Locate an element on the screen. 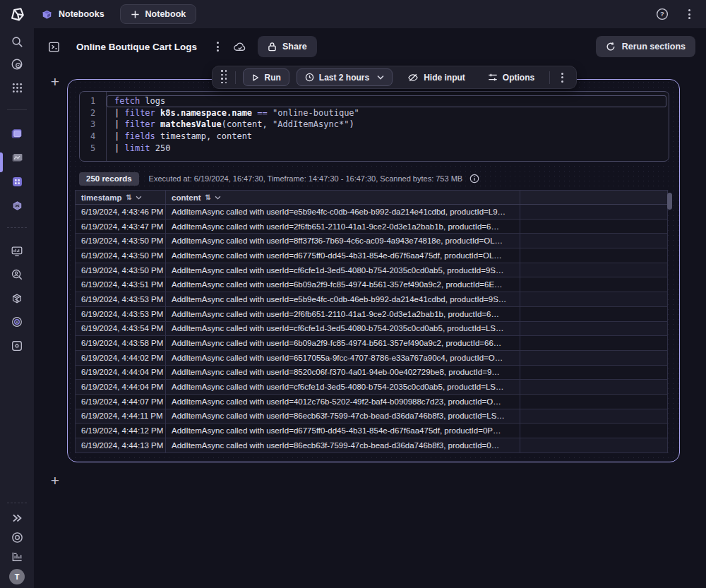  column-header-timestamp: timestamp ⇅ is located at coordinates (121, 198).